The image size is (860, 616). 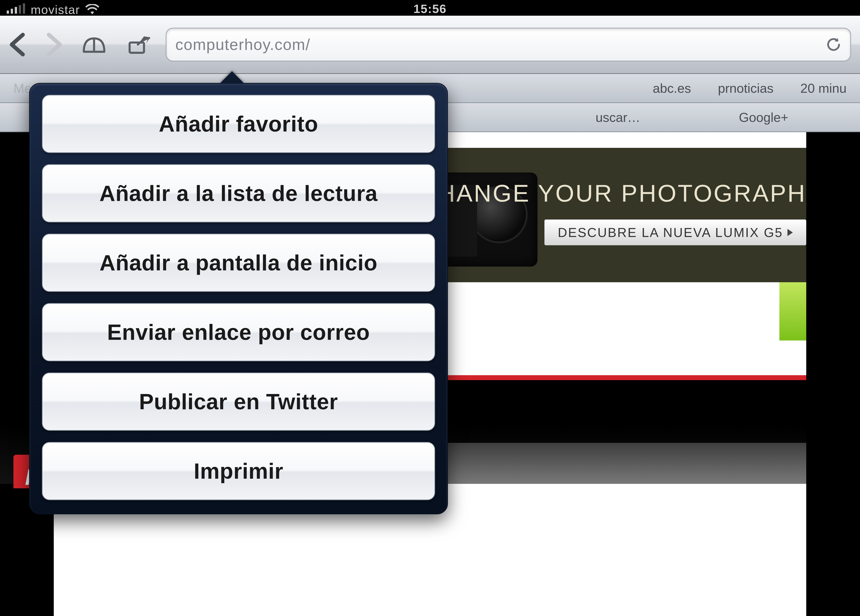 I want to click on menu-print: Imprimir, so click(x=239, y=471).